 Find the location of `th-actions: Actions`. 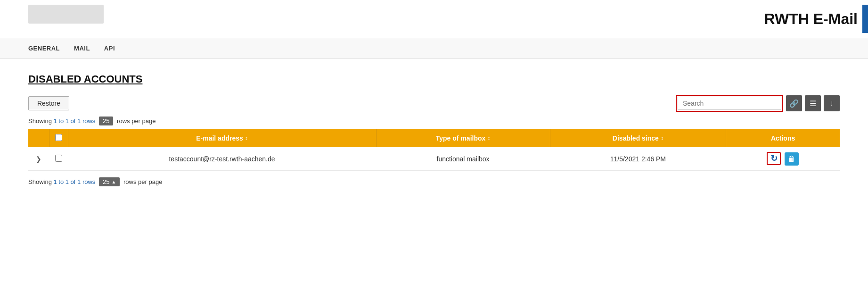

th-actions: Actions is located at coordinates (783, 138).